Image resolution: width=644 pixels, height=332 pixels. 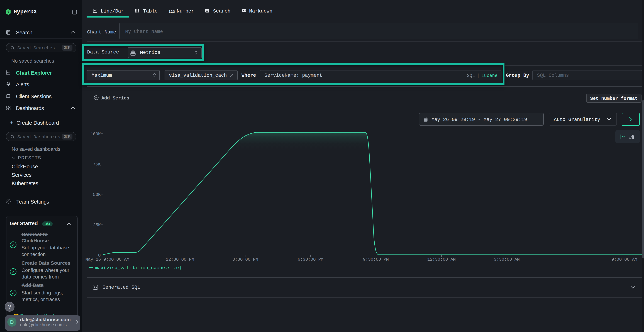 I want to click on svg-text: 3:30:00 PM, so click(x=246, y=260).